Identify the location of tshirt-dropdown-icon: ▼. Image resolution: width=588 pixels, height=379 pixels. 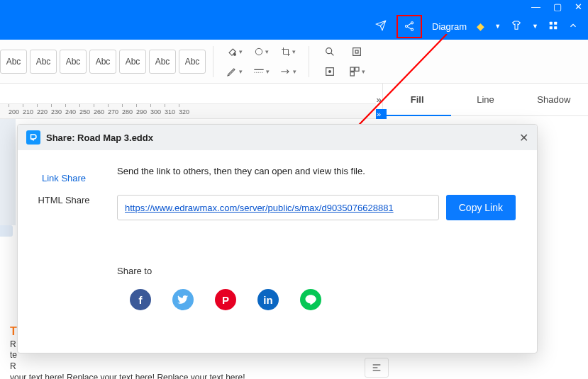
(535, 26).